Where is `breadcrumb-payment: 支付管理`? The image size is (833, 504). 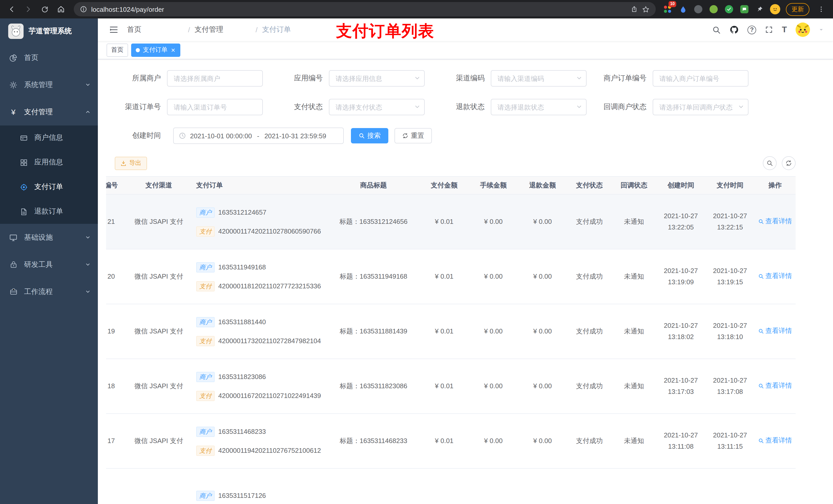 breadcrumb-payment: 支付管理 is located at coordinates (223, 30).